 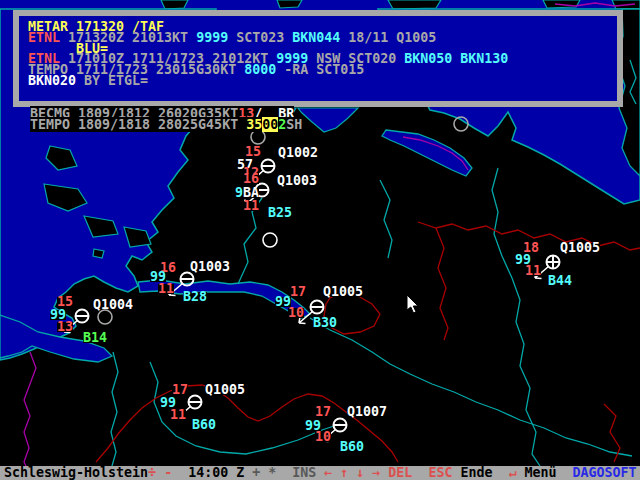 I want to click on station-label: 16, so click(x=251, y=179).